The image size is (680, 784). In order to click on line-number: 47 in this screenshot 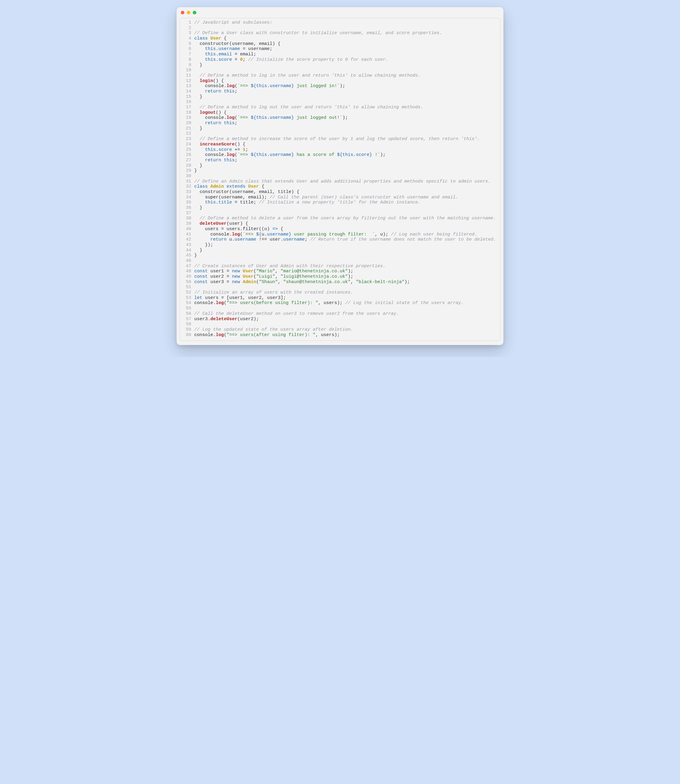, I will do `click(187, 266)`.